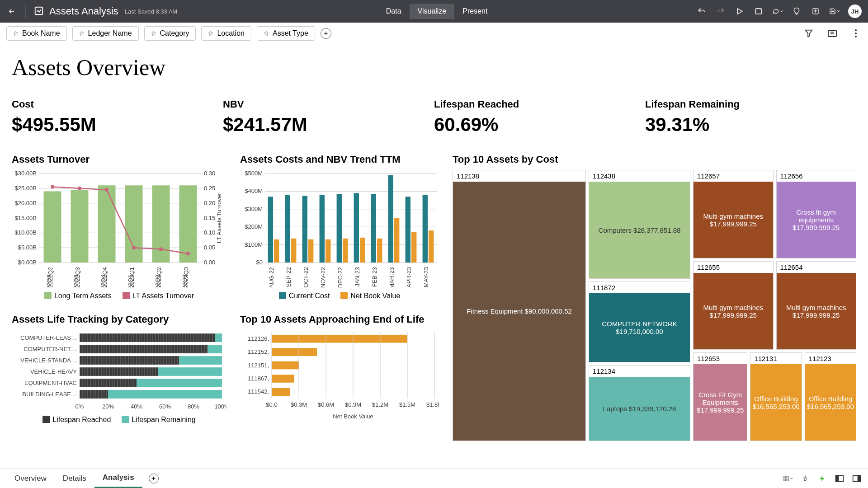 The image size is (868, 488). What do you see at coordinates (119, 227) in the screenshot?
I see `chart-assets-turnover: Assets Turnover $0.00B$5.00B$10.00B$15.0…` at bounding box center [119, 227].